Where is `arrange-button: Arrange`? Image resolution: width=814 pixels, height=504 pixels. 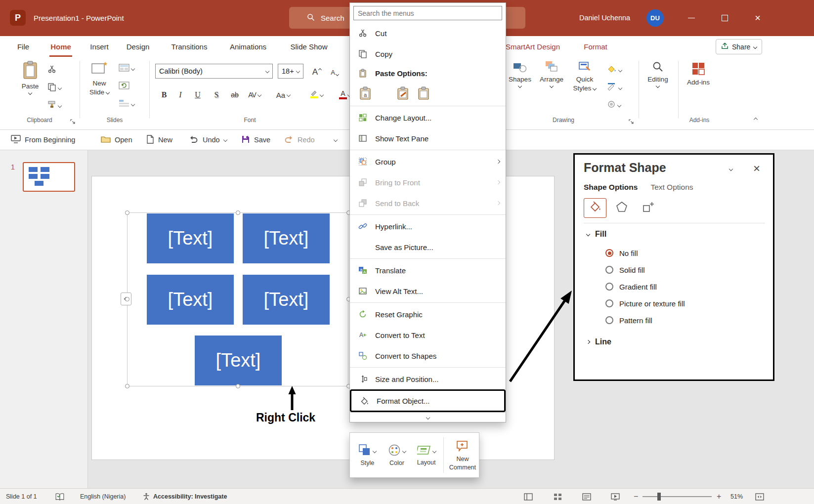
arrange-button: Arrange is located at coordinates (552, 74).